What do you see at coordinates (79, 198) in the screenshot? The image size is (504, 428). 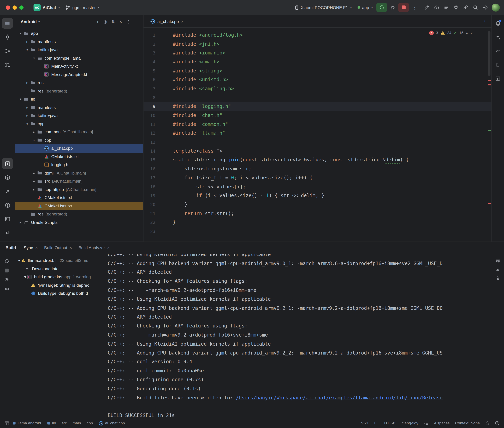 I see `tree-item-cmakelists-txt: CMakeLists.txt` at bounding box center [79, 198].